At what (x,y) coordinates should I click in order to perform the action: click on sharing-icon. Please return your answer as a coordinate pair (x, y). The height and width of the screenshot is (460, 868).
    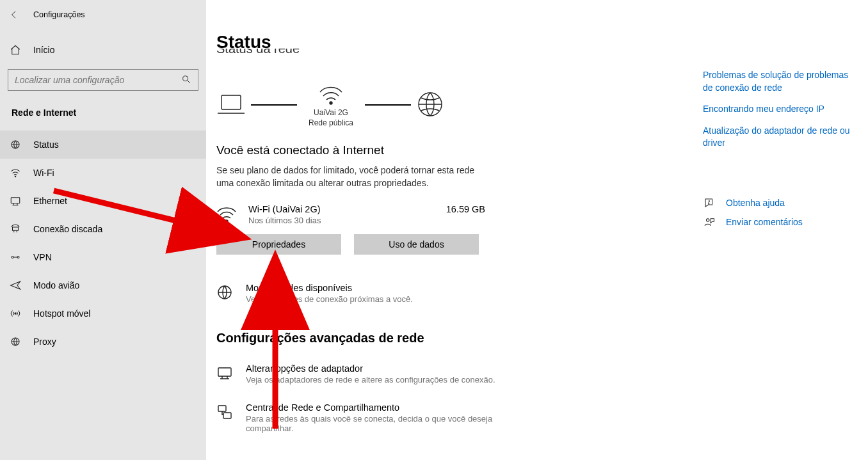
    Looking at the image, I should click on (225, 412).